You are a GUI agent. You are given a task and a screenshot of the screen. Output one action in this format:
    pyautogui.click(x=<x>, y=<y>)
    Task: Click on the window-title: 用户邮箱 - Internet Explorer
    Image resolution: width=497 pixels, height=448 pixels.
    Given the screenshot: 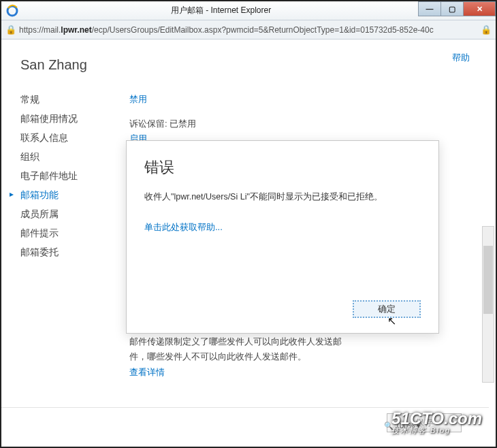 What is the action you would take?
    pyautogui.click(x=221, y=11)
    